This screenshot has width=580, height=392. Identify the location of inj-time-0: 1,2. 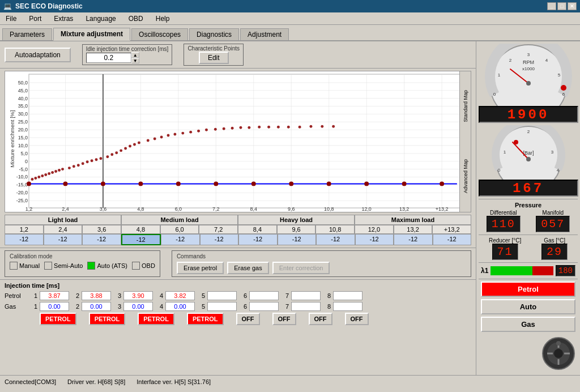
(24, 229).